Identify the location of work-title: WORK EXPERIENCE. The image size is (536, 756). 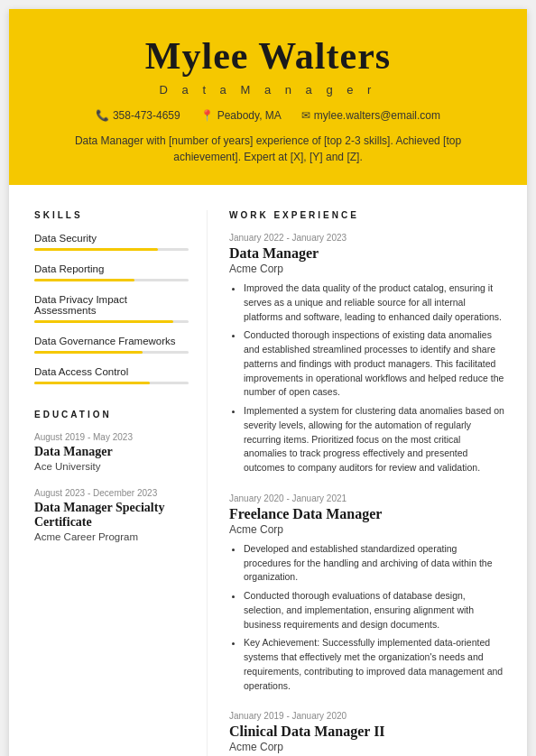
(367, 215).